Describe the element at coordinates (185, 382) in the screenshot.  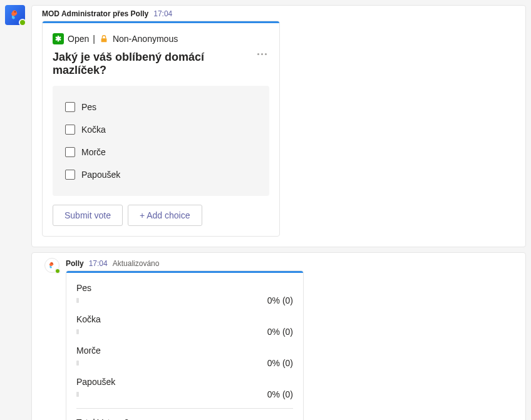
I see `result-label: Papoušek` at that location.